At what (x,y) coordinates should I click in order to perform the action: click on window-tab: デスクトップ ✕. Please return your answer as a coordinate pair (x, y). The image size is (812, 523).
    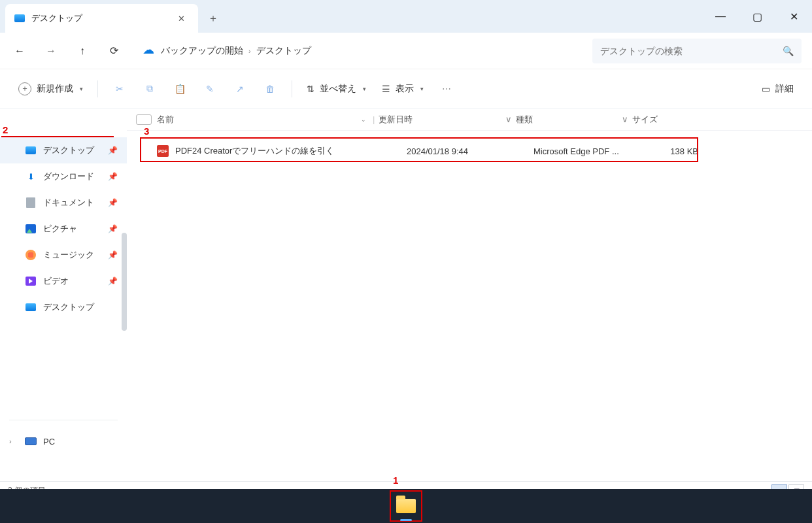
    Looking at the image, I should click on (102, 18).